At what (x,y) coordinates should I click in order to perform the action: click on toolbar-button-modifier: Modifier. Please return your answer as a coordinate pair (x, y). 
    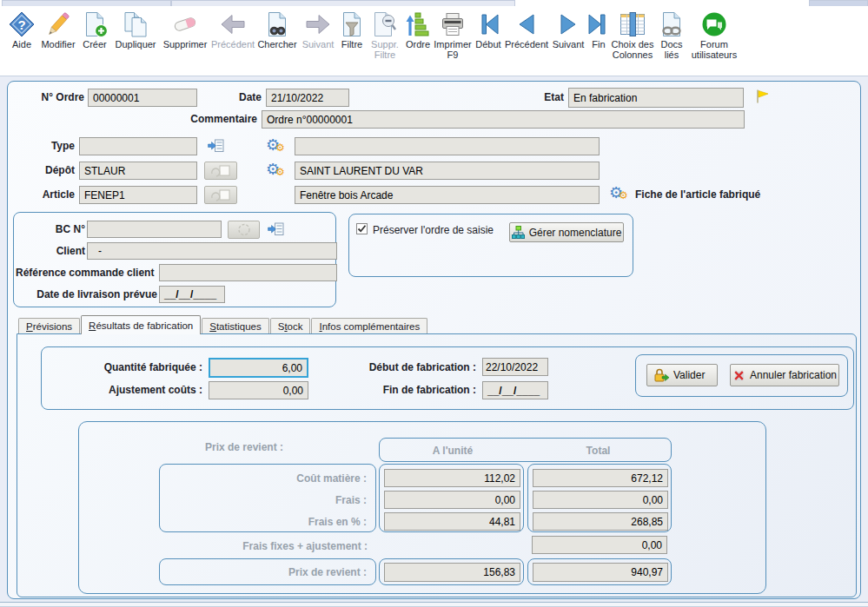
    Looking at the image, I should click on (58, 30).